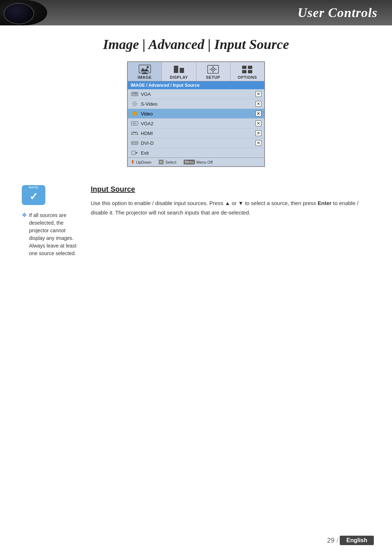 This screenshot has height=556, width=392. I want to click on osd-menu-body: VGA VGA ✕, so click(196, 123).